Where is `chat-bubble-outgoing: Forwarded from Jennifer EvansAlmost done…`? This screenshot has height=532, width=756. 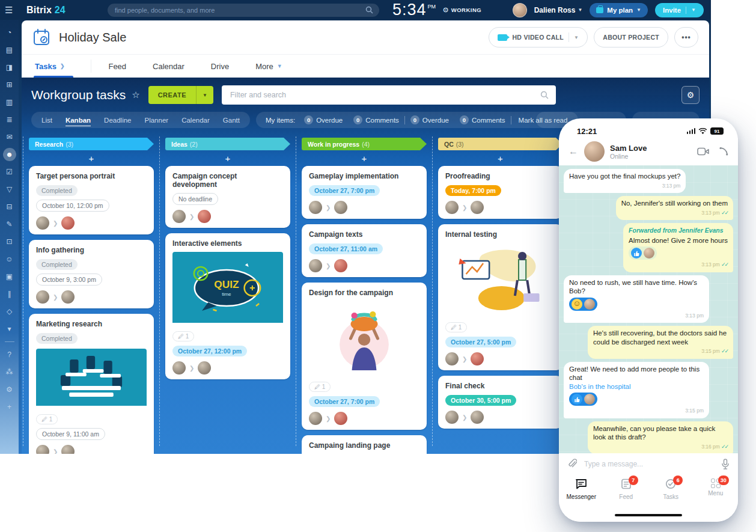
chat-bubble-outgoing: Forwarded from Jennifer EvansAlmost done… is located at coordinates (678, 248).